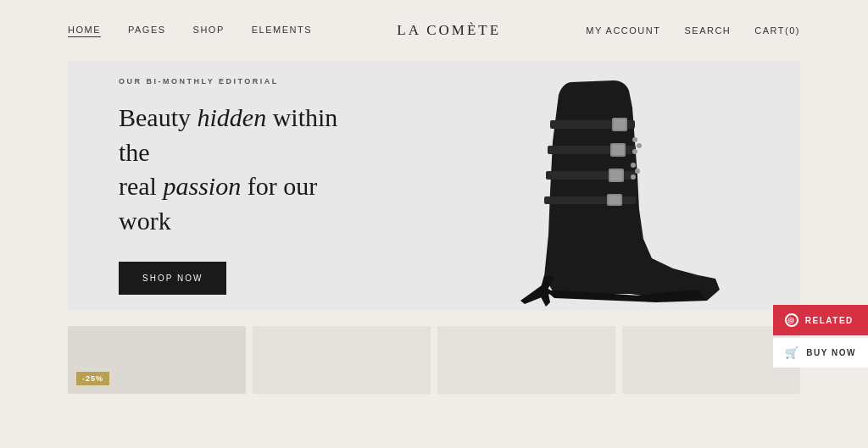 The image size is (868, 448). I want to click on buy-now-button: 🛒 BUY NOW, so click(821, 352).